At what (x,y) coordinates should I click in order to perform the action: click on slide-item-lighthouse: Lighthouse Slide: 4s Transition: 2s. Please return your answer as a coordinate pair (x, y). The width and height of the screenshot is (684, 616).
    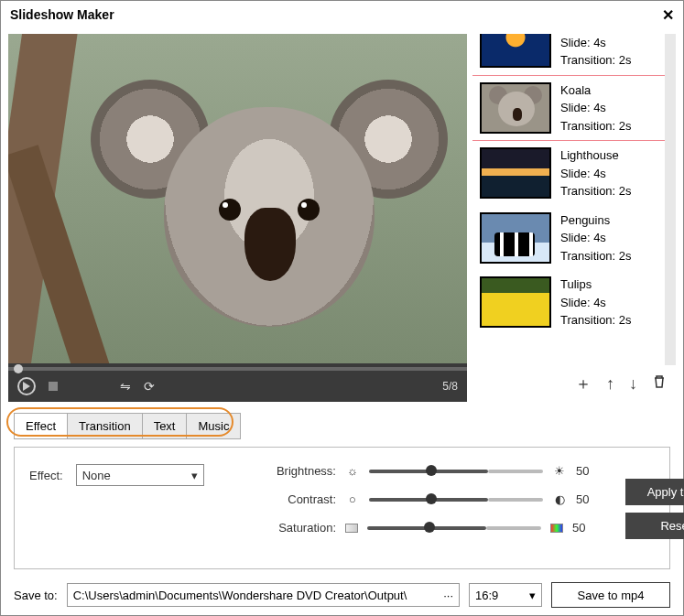
    Looking at the image, I should click on (569, 174).